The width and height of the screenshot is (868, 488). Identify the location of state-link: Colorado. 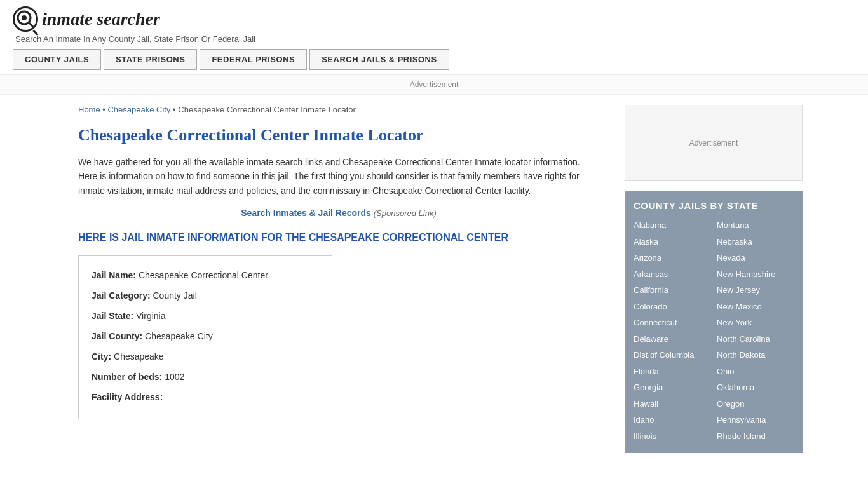
(672, 307).